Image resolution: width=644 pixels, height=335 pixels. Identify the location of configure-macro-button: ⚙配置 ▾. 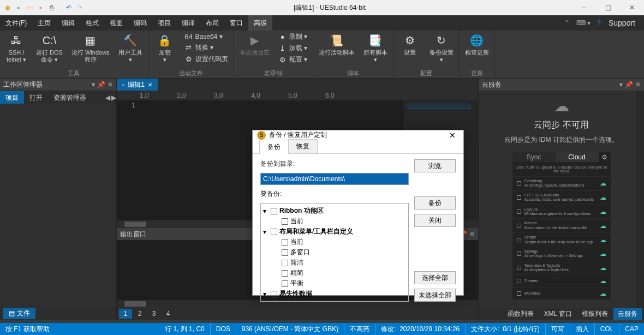
(293, 60).